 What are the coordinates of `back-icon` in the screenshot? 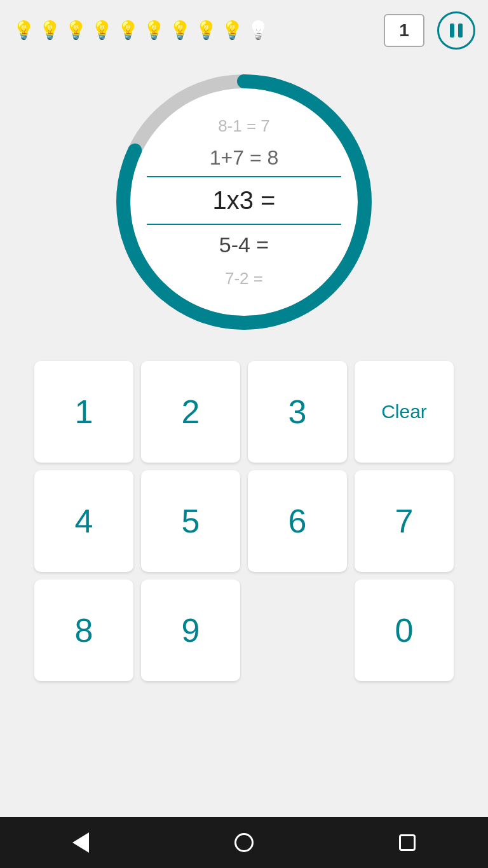 It's located at (81, 843).